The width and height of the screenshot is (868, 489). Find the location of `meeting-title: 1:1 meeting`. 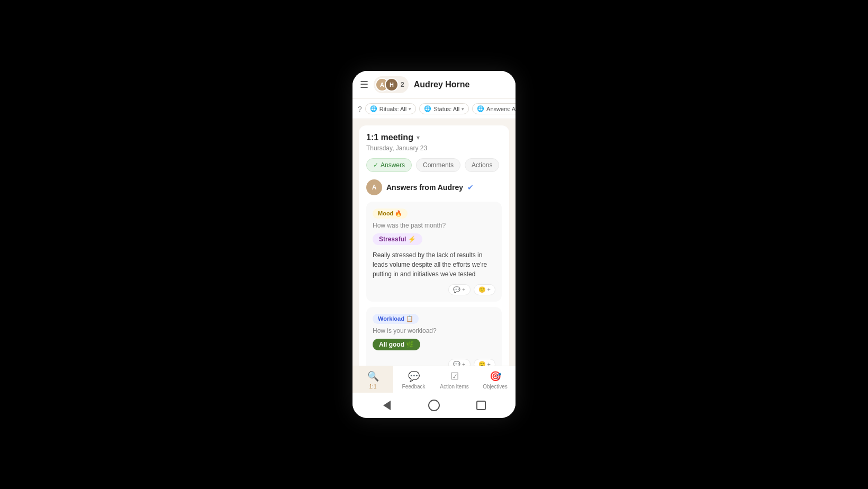

meeting-title: 1:1 meeting is located at coordinates (390, 138).